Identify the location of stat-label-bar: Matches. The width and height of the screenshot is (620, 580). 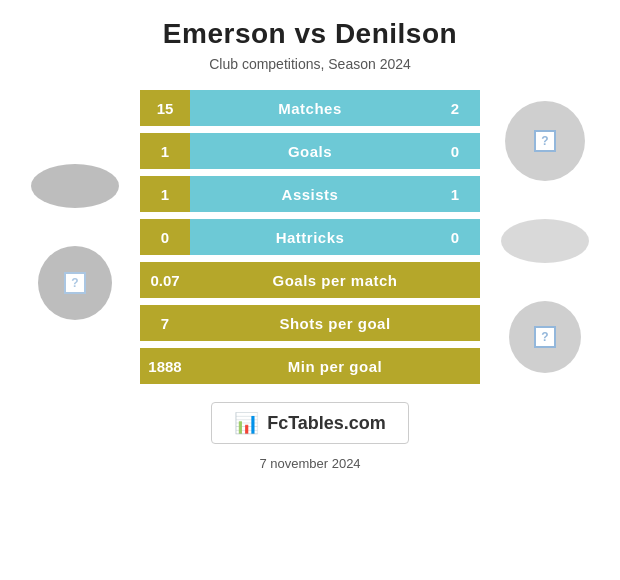
(310, 108).